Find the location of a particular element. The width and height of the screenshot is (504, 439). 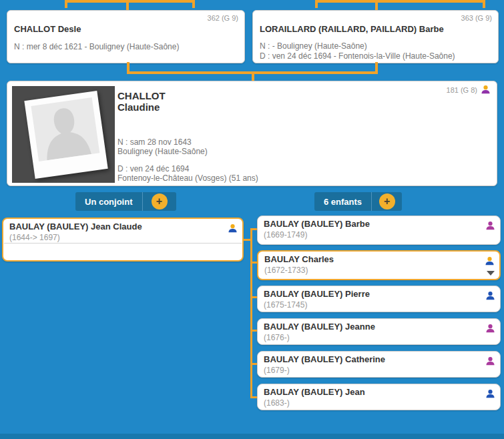

children-section-label: 6 enfants is located at coordinates (343, 201).